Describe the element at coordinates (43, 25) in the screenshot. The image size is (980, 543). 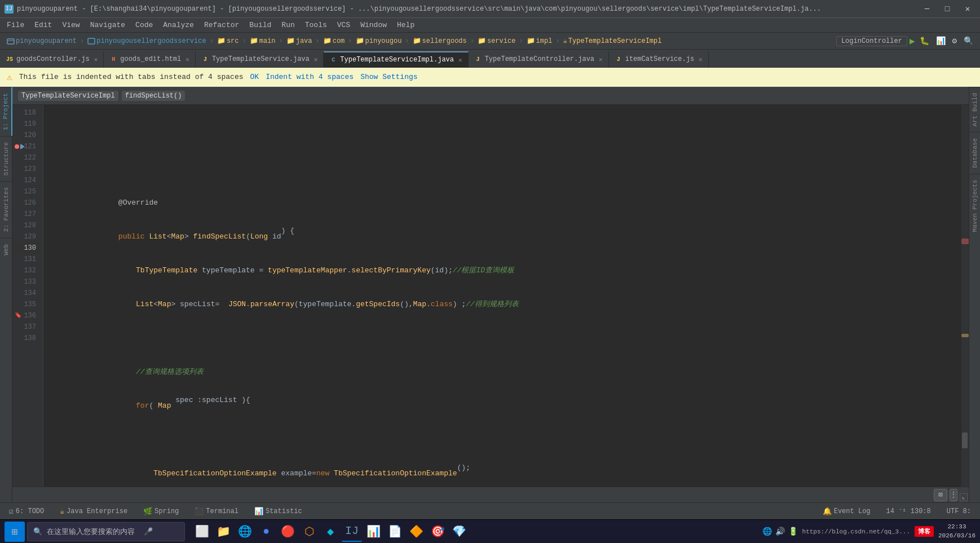
I see `menu-edit: Edit` at that location.